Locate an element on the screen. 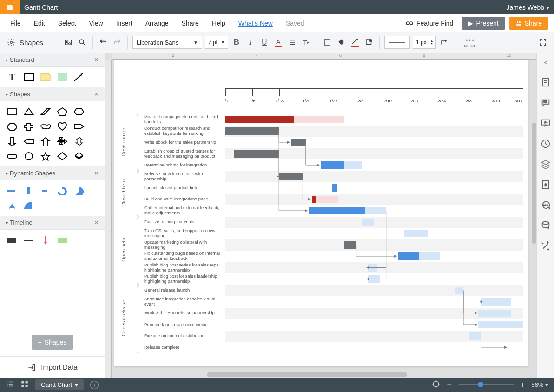 This screenshot has width=554, height=392. underline-button: U is located at coordinates (264, 42).